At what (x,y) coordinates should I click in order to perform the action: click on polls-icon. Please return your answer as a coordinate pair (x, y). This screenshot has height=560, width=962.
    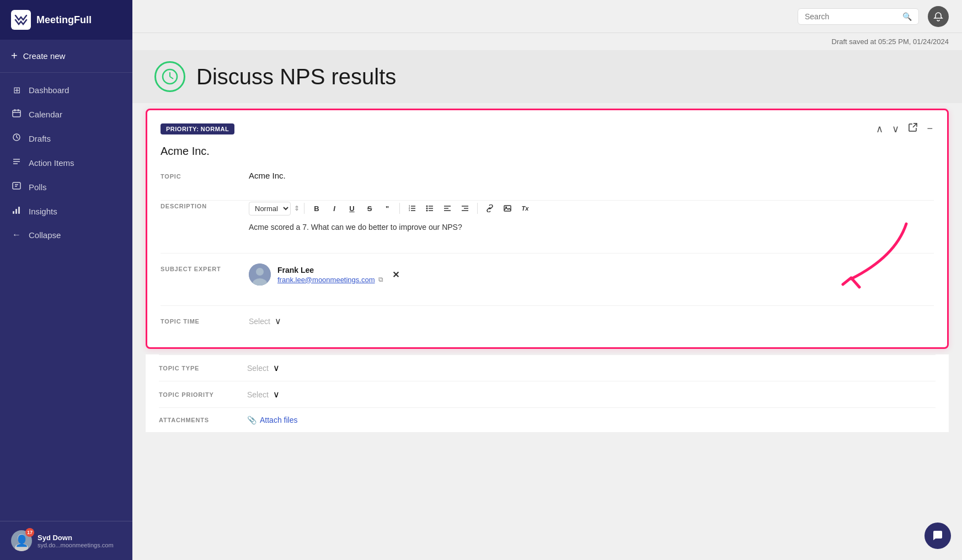
    Looking at the image, I should click on (17, 187).